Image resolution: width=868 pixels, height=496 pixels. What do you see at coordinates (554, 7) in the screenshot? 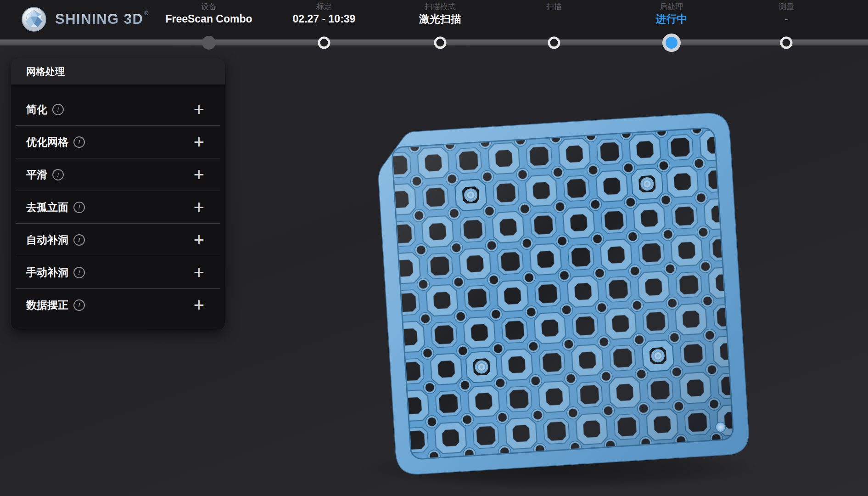
I see `nav-step-scan: 扫描` at bounding box center [554, 7].